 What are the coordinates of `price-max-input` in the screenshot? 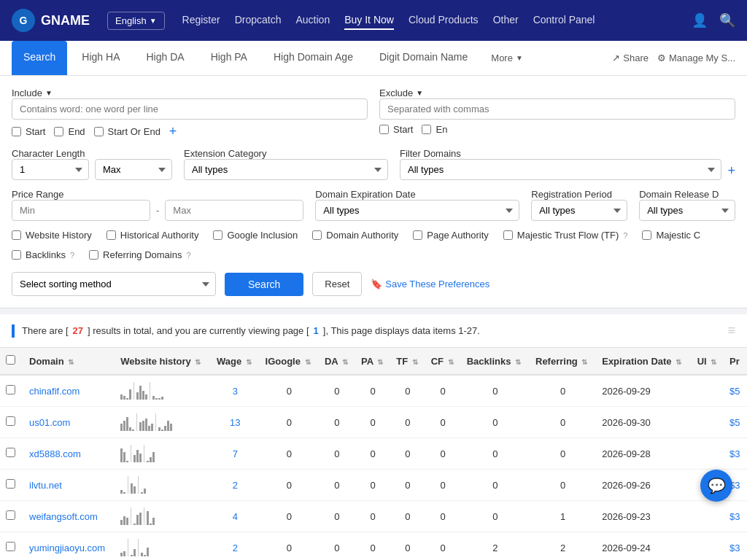 It's located at (234, 210).